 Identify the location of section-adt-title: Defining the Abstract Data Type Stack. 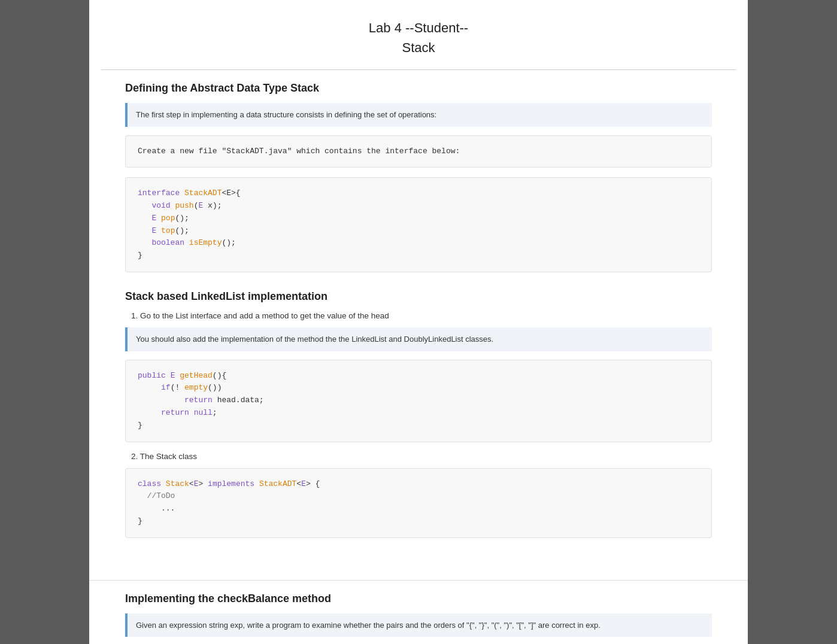
(418, 89).